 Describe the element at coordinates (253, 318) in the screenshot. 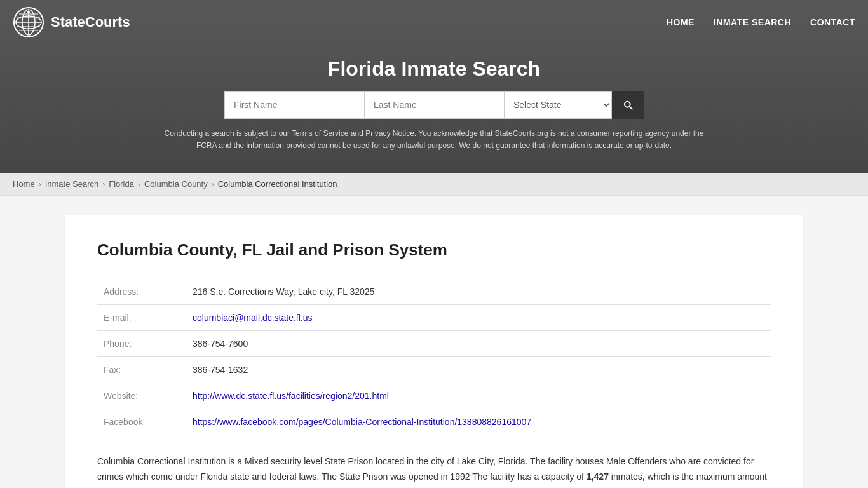

I see `email-link: columbiaci@mail.dc.state.fl.us` at that location.